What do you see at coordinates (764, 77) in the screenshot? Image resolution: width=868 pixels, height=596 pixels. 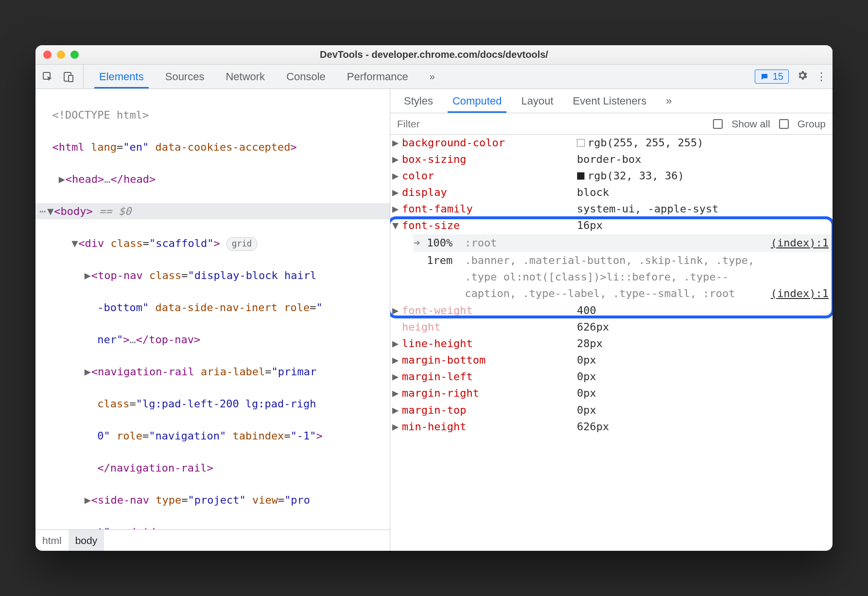 I see `message-icon` at bounding box center [764, 77].